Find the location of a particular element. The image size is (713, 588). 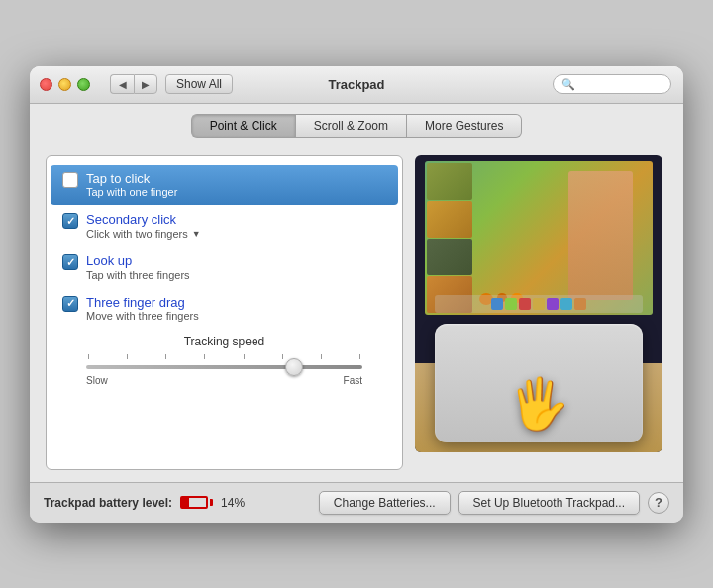

option-text: Tap to click Tap with one finger is located at coordinates (132, 186).